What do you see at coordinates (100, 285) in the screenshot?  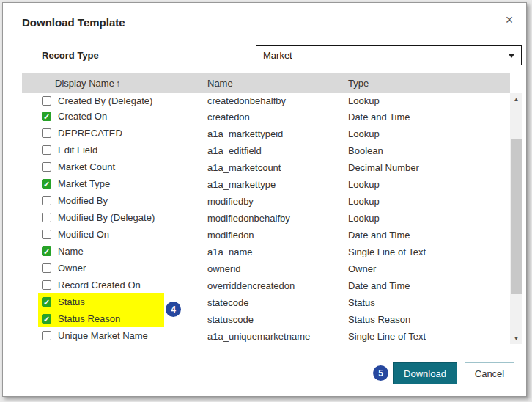 I see `row-display-name: Record Created On` at bounding box center [100, 285].